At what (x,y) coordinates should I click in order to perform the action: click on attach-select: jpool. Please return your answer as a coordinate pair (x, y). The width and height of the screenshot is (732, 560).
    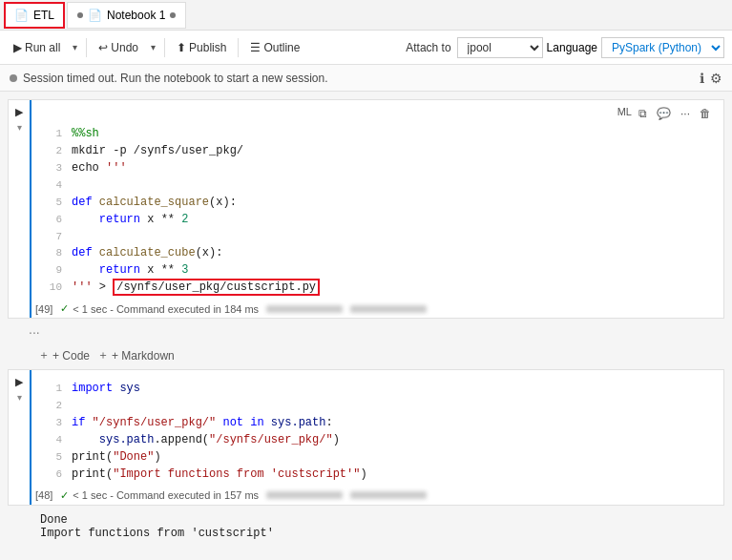
    Looking at the image, I should click on (500, 48).